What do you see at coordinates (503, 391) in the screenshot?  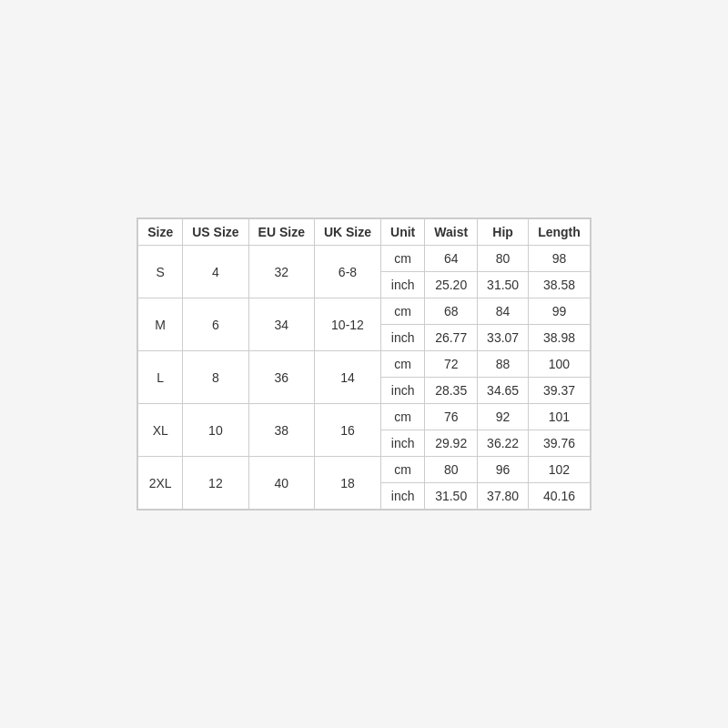 I see `cell-hip-inch-l: 34.65` at bounding box center [503, 391].